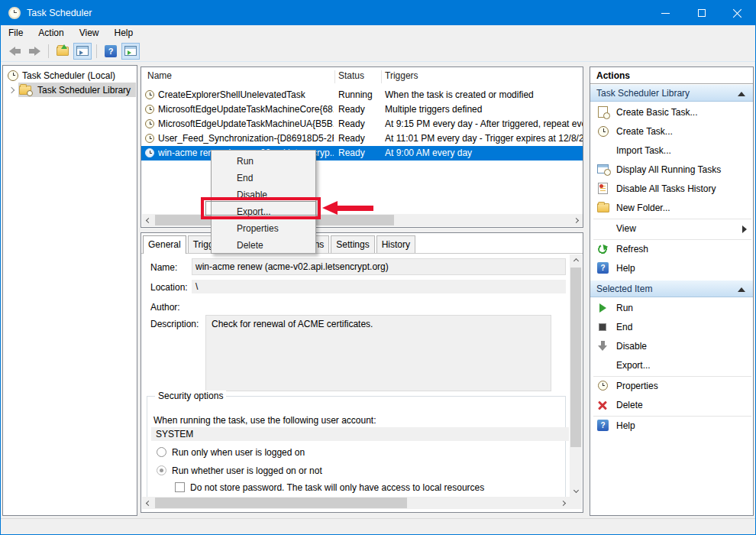  I want to click on action-disable-all-tasks-history: Disable All Tasks History, so click(672, 190).